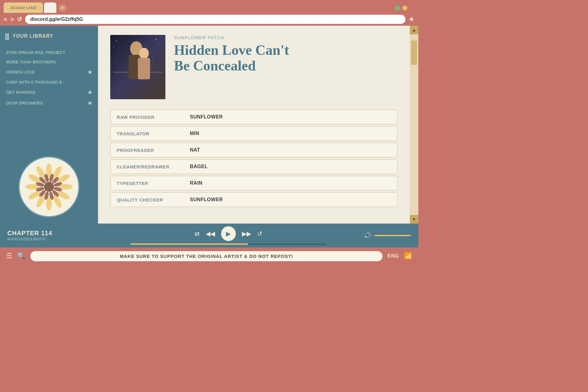 This screenshot has width=588, height=392. Describe the element at coordinates (7, 36) in the screenshot. I see `library-icon: |||` at that location.